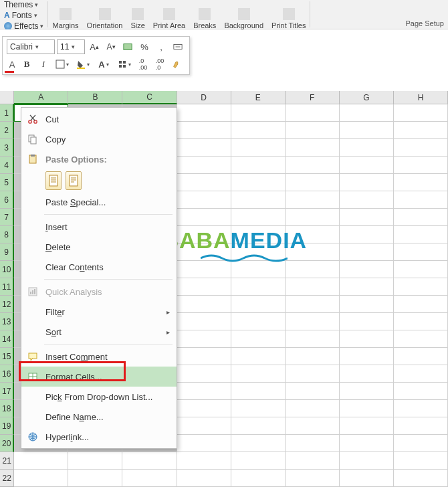 The image size is (448, 499). Describe the element at coordinates (289, 15) in the screenshot. I see `print-titles-button: Print Titles` at that location.